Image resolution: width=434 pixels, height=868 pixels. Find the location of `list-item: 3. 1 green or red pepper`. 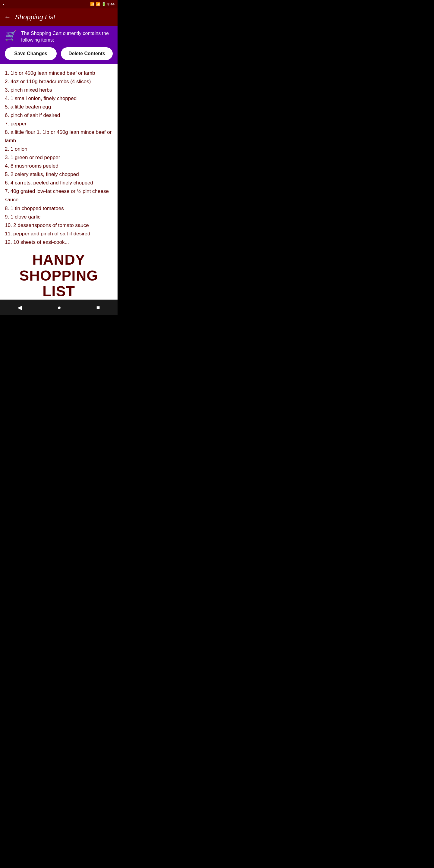

list-item: 3. 1 green or red pepper is located at coordinates (59, 158).